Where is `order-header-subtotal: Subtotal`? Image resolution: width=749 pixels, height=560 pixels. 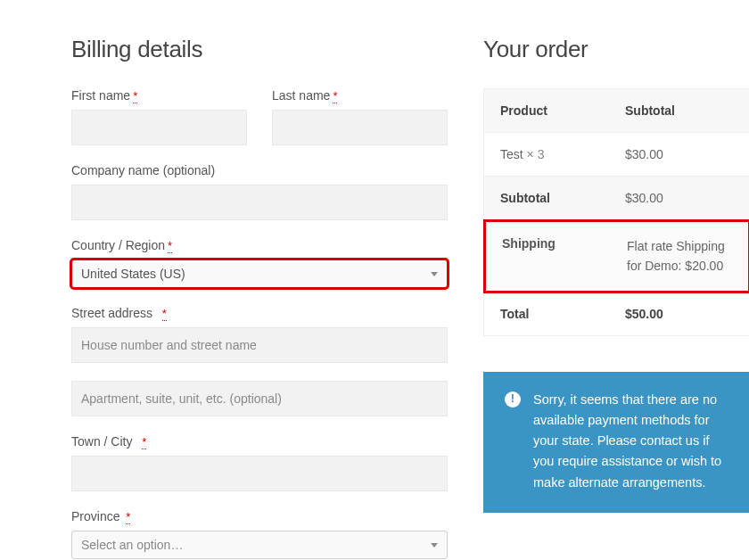 order-header-subtotal: Subtotal is located at coordinates (679, 111).